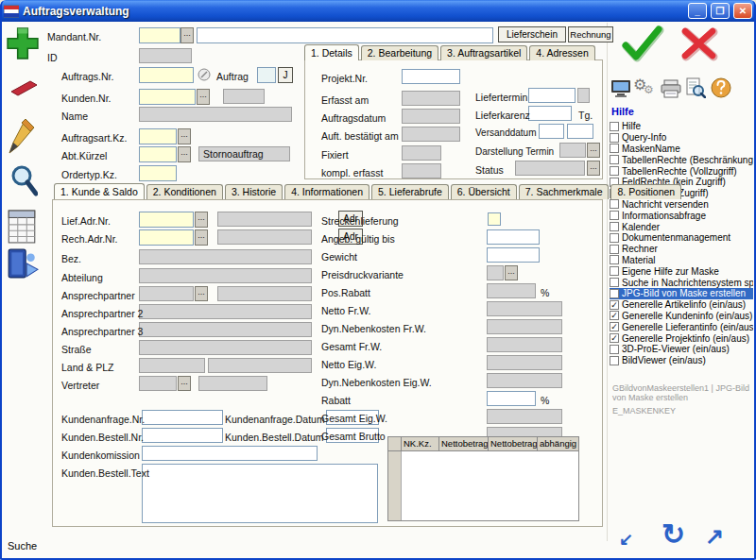 The width and height of the screenshot is (756, 560). Describe the element at coordinates (681, 349) in the screenshot. I see `help-item-3d-proe-viewer: 3D-ProE-Viewer (ein/aus)` at that location.